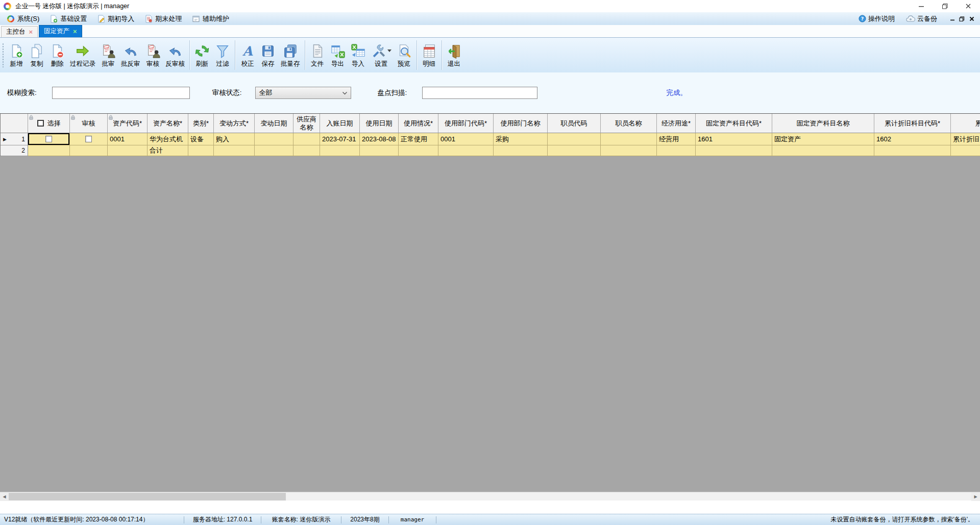 The width and height of the screenshot is (980, 525). I want to click on column-header-use-status: 使用情况*, so click(419, 123).